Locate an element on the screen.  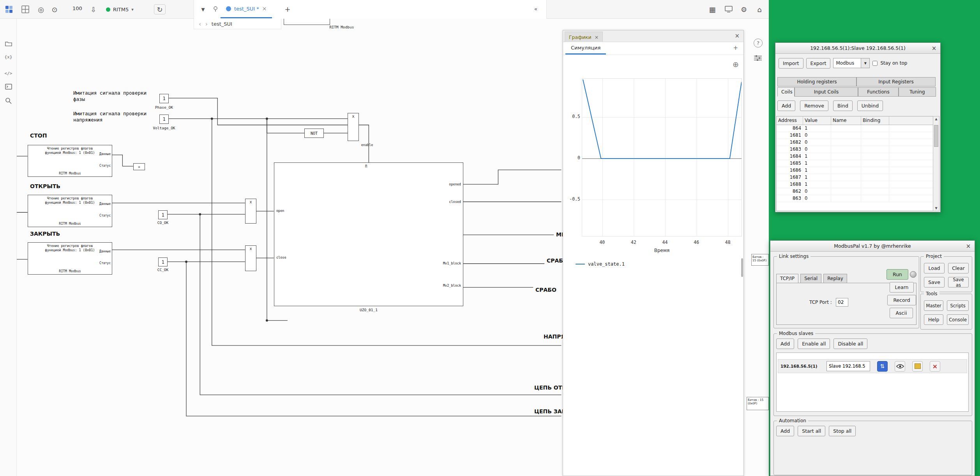
output-arrow-block: » is located at coordinates (139, 167).